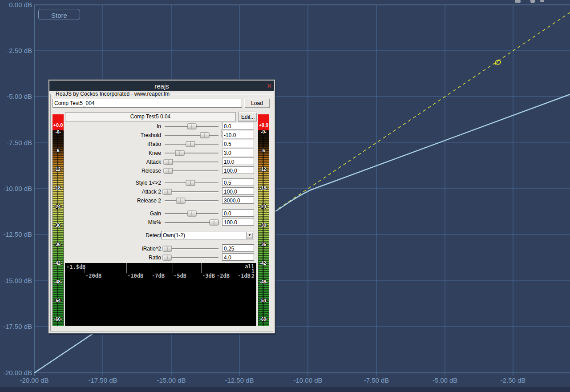  I want to click on meter-right: +9.9 -0- -6- -12- -18- -24- -30- -36- -4…, so click(263, 220).